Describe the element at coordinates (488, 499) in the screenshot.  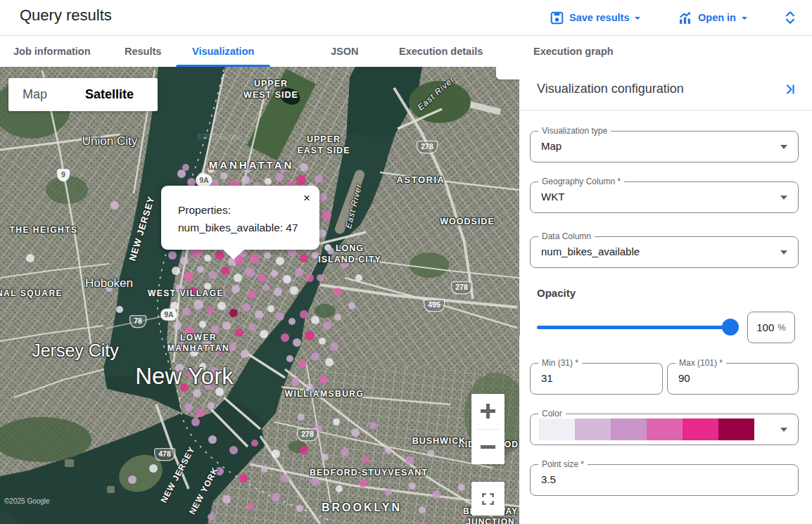
I see `fullscreen-button` at that location.